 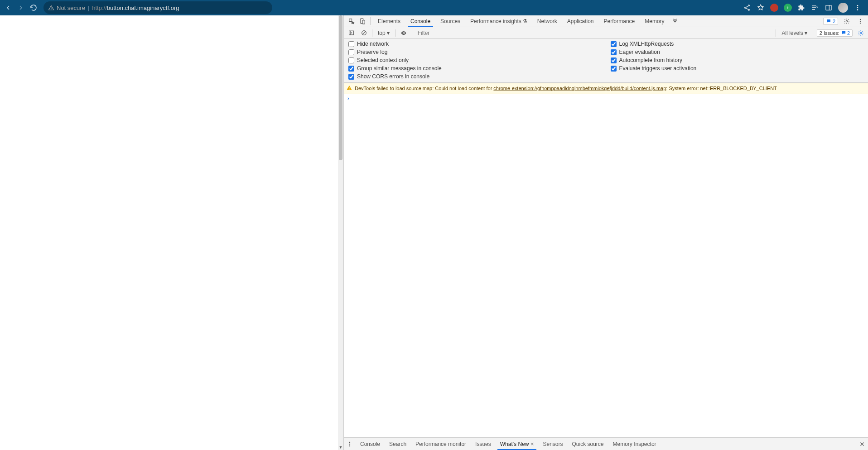 What do you see at coordinates (475, 44) in the screenshot?
I see `setting-hide-network: Hide network` at bounding box center [475, 44].